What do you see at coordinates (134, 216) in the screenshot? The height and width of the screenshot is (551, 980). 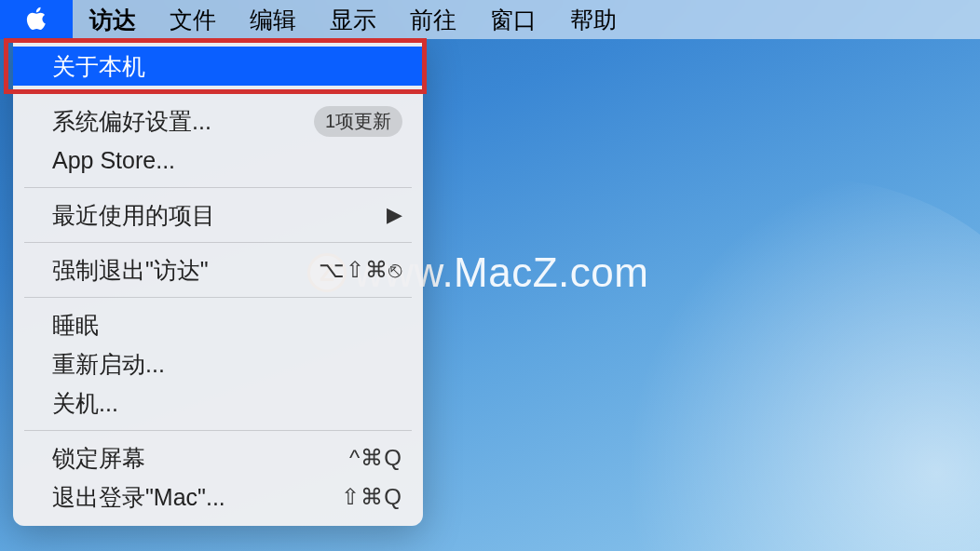 I see `menu-label: 最近使用的项目` at bounding box center [134, 216].